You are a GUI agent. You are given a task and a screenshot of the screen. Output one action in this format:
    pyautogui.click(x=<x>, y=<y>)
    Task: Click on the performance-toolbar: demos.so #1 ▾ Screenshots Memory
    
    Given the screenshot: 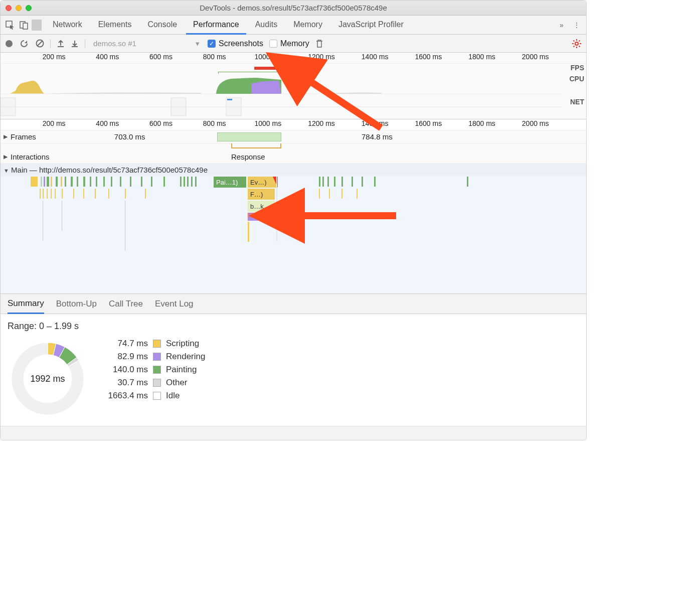 What is the action you would take?
    pyautogui.click(x=293, y=44)
    